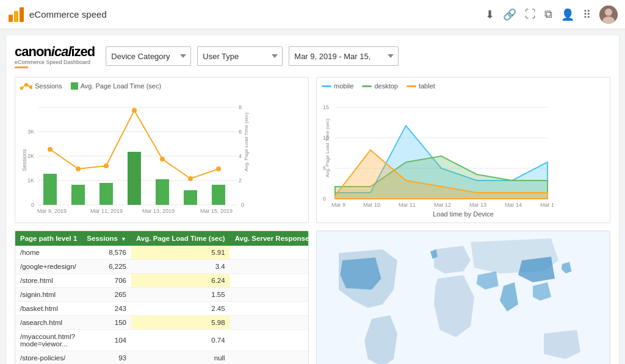 This screenshot has width=625, height=364. Describe the element at coordinates (106, 323) in the screenshot. I see `cell-sessions: 150` at that location.